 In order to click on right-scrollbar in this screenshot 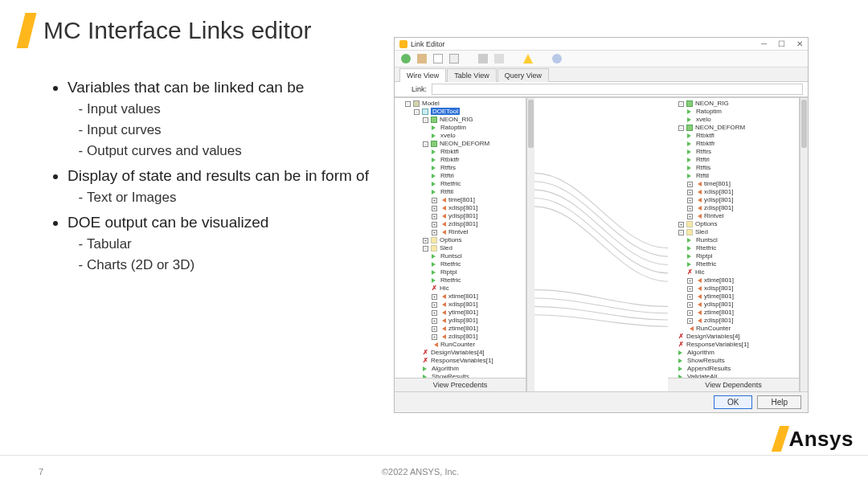, I will do `click(804, 244)`.